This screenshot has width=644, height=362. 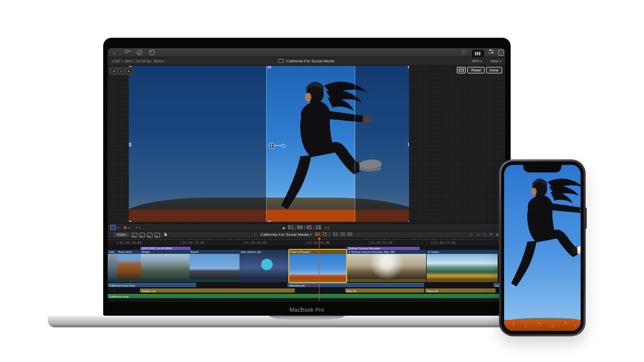 What do you see at coordinates (462, 266) in the screenshot?
I see `timeline-clip: ⊕Canoe` at bounding box center [462, 266].